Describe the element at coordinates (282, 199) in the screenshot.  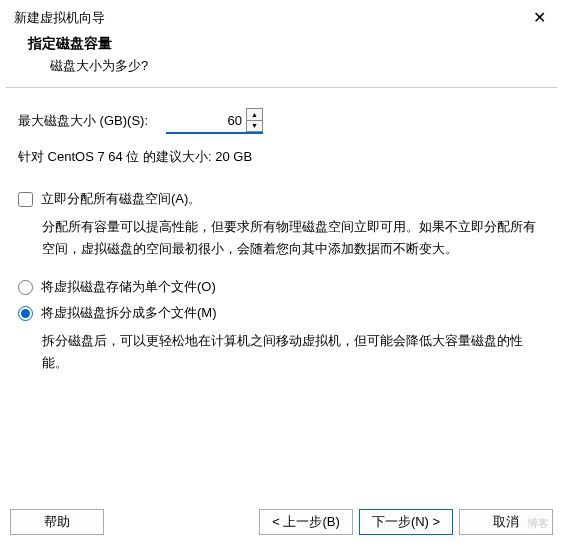
I see `allocate-now-row: 立即分配所有磁盘空间(A)。` at that location.